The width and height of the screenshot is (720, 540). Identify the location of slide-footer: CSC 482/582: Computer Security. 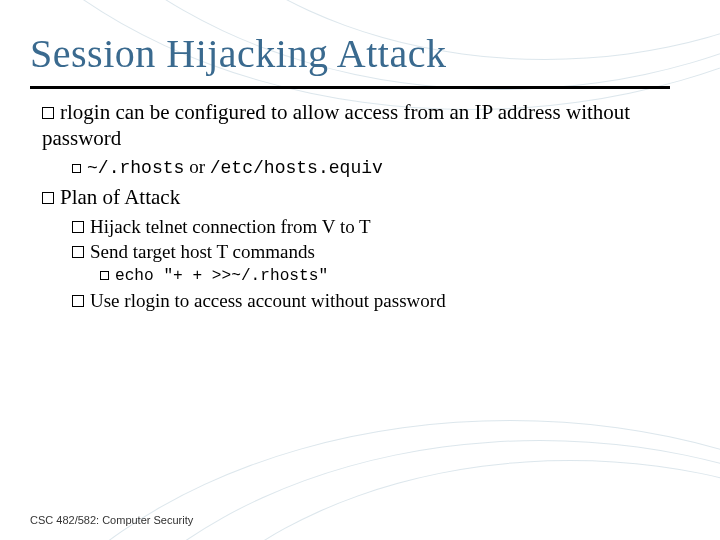
(112, 520).